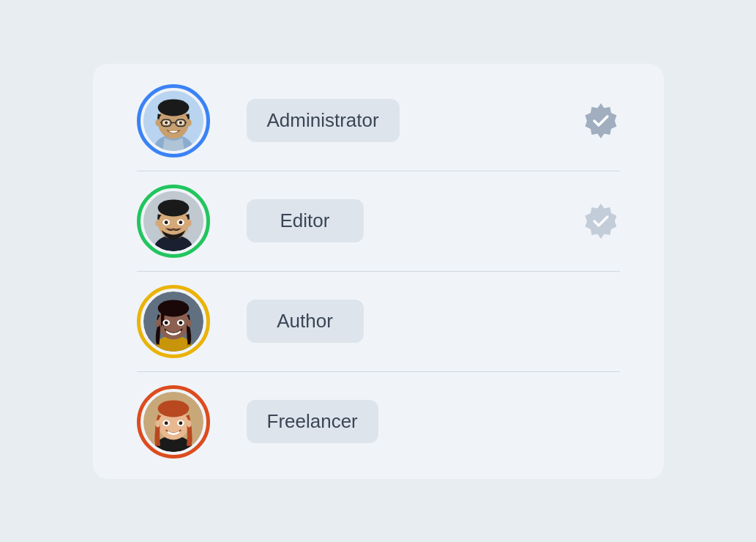  Describe the element at coordinates (378, 422) in the screenshot. I see `user-row-freelancer: Freelancer` at that location.